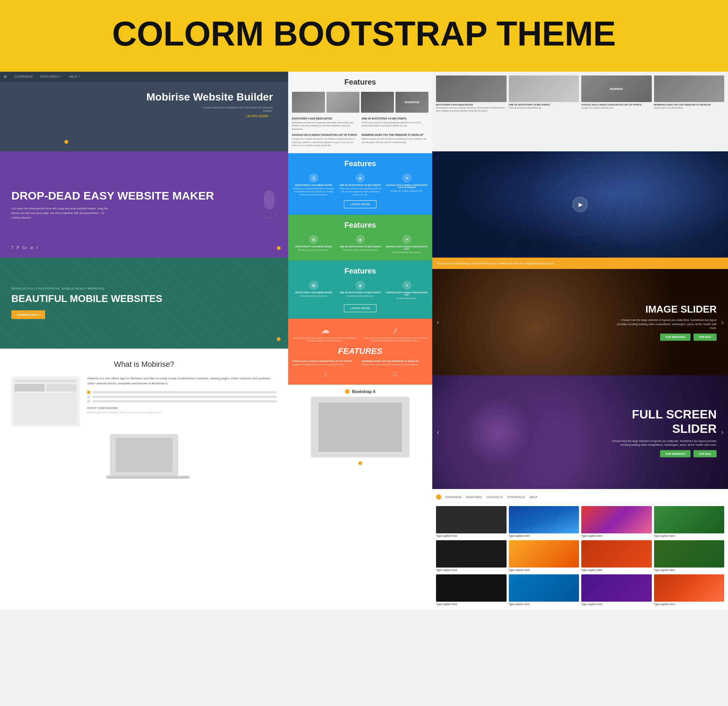  I want to click on gallery-row-3: Type caption here Type caption here Type…, so click(580, 590).